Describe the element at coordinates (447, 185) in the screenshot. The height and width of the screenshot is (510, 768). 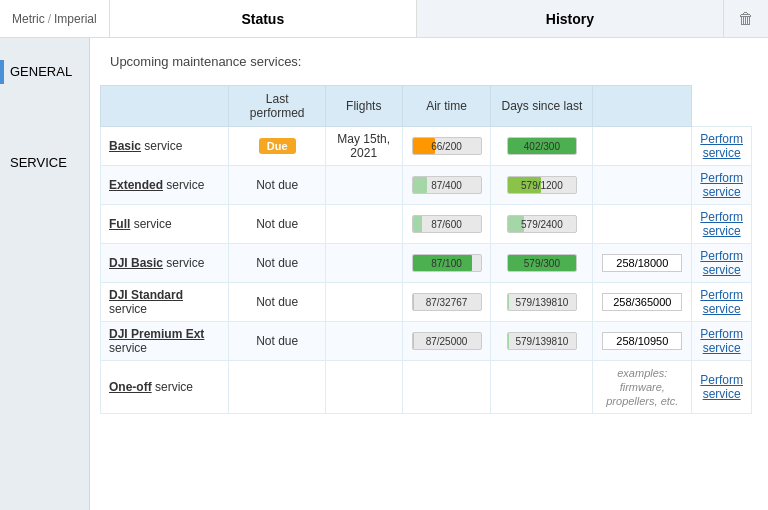
I see `flights-progress-text: 87/400` at that location.